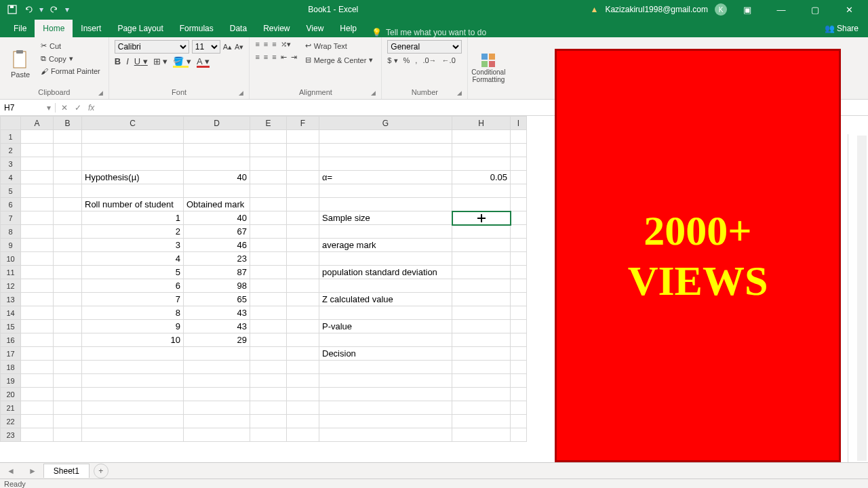 Image resolution: width=868 pixels, height=488 pixels. Describe the element at coordinates (133, 313) in the screenshot. I see `cell: 8` at that location.